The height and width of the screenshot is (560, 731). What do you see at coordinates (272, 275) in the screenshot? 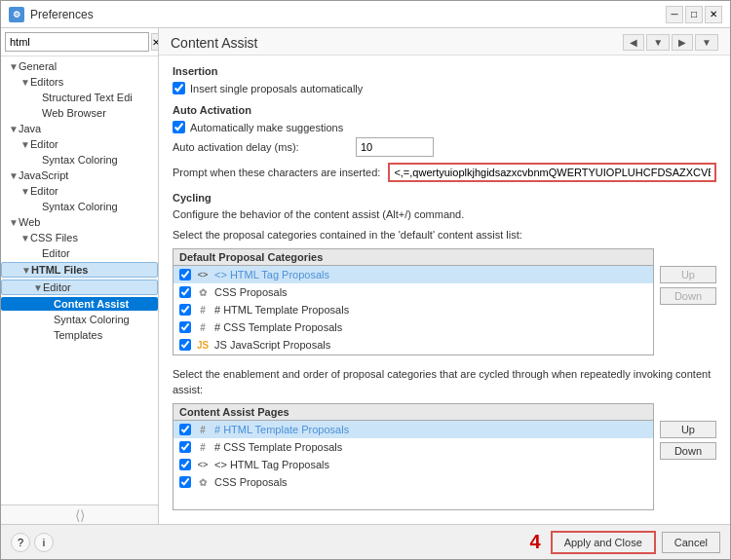
I see `list1-label-0: <> HTML Tag Proposals` at bounding box center [272, 275].